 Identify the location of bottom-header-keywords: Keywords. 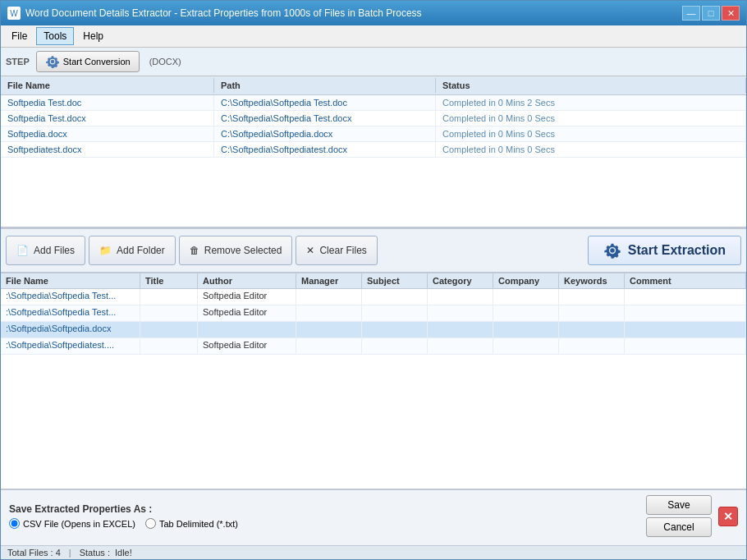
(592, 281).